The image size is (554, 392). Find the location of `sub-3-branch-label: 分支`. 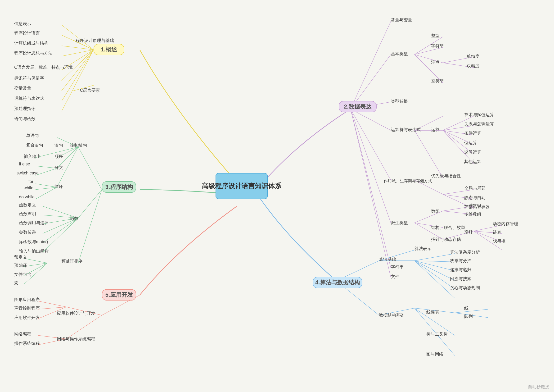

sub-3-branch-label: 分支 is located at coordinates (59, 168).